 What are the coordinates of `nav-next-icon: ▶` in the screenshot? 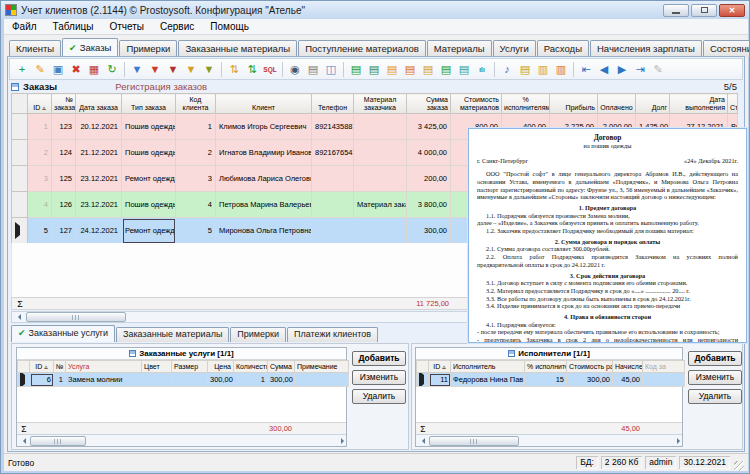 It's located at (622, 70).